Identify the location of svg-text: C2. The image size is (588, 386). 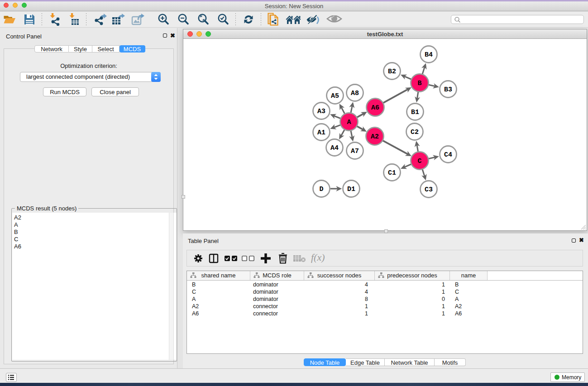
(415, 132).